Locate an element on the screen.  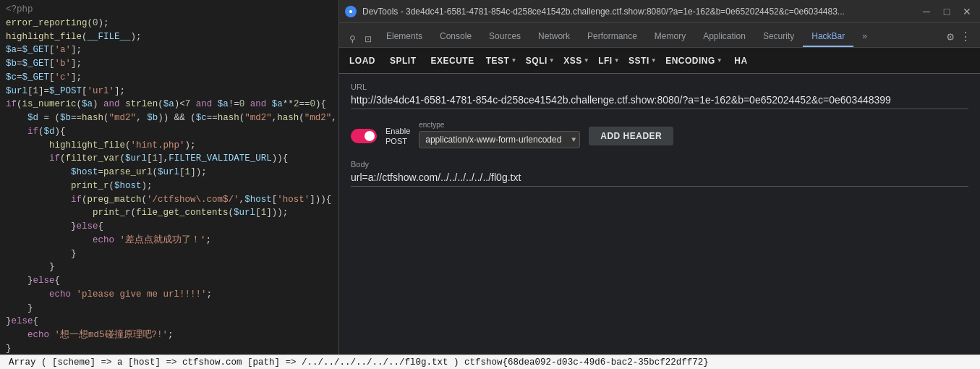
url-label: URL is located at coordinates (660, 87).